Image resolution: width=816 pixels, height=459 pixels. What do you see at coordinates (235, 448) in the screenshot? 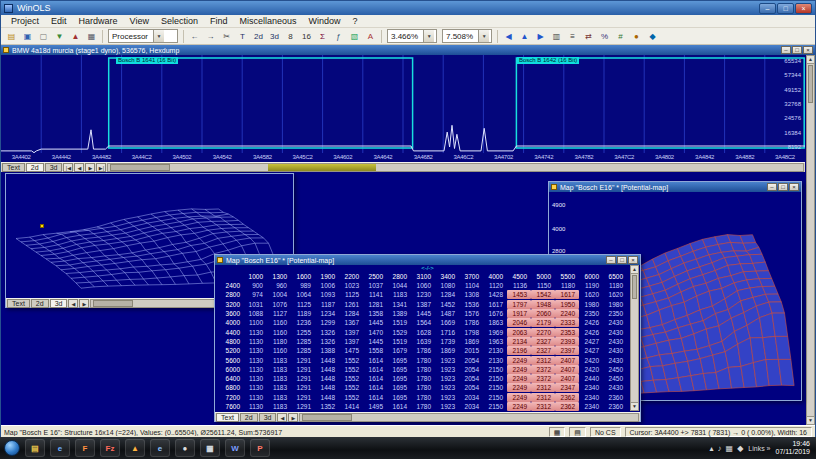
I see `taskbar-app-icon: W` at bounding box center [235, 448].